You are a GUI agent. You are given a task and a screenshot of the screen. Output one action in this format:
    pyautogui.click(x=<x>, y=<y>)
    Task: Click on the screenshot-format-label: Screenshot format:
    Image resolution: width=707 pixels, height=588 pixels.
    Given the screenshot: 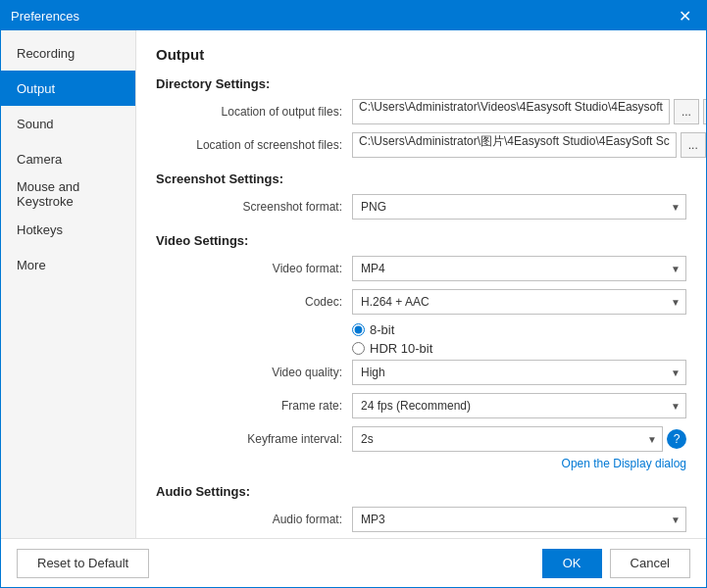 What is the action you would take?
    pyautogui.click(x=254, y=207)
    